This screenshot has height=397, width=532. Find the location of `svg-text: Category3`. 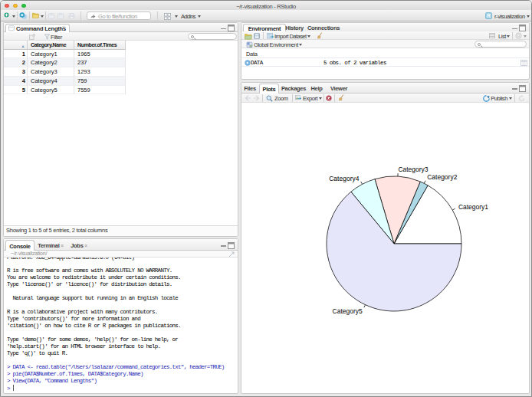

svg-text: Category3 is located at coordinates (412, 169).